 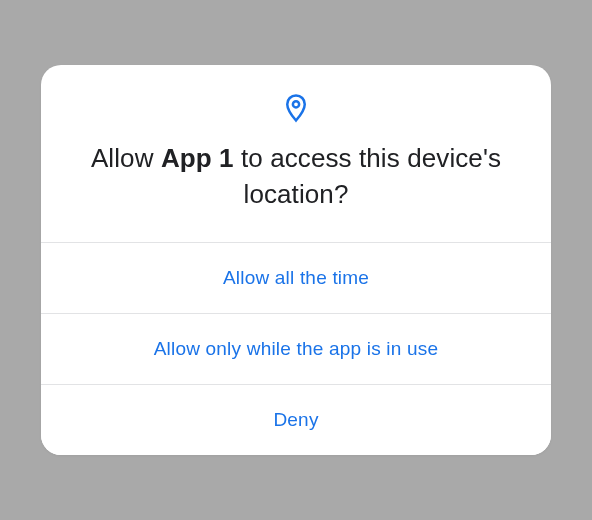 I want to click on location-pin-icon, so click(x=296, y=108).